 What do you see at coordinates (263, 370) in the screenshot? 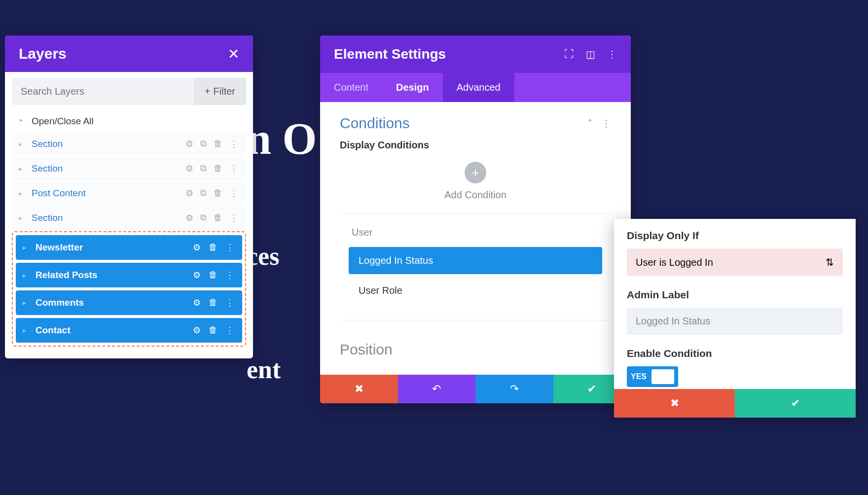
I see `background-text-3: ent` at bounding box center [263, 370].